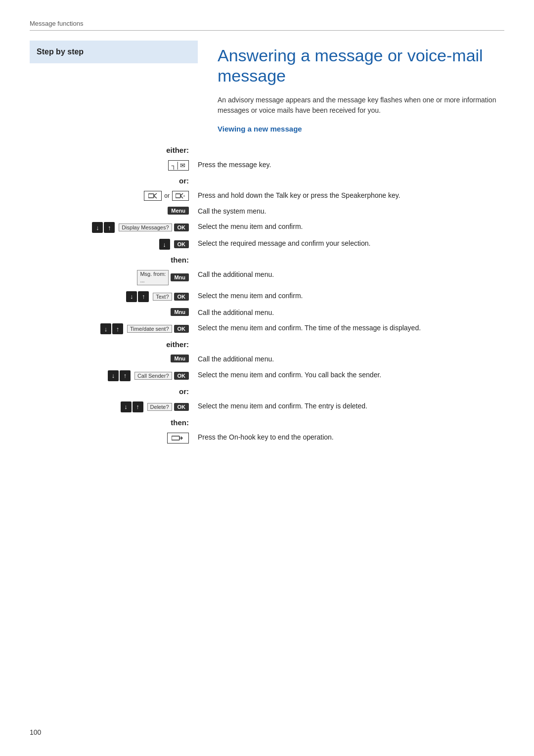  Describe the element at coordinates (125, 376) in the screenshot. I see `arrow-up-5: ↑` at that location.